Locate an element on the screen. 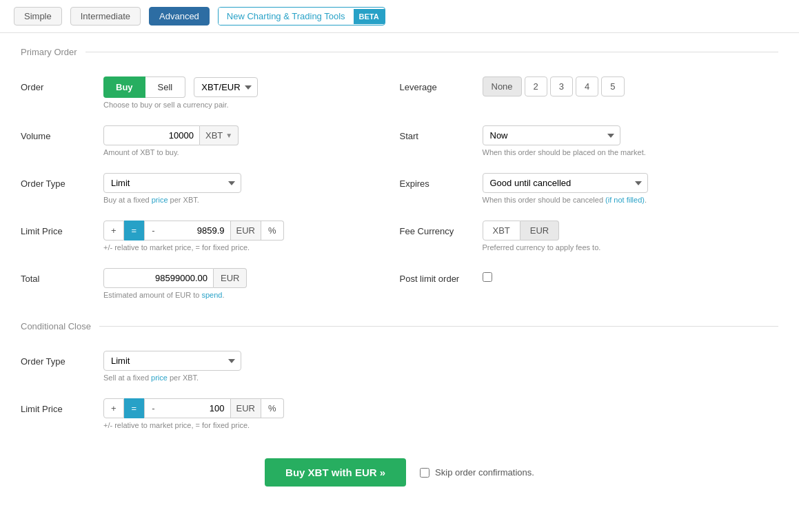  leverage-label: Leverage is located at coordinates (441, 84).